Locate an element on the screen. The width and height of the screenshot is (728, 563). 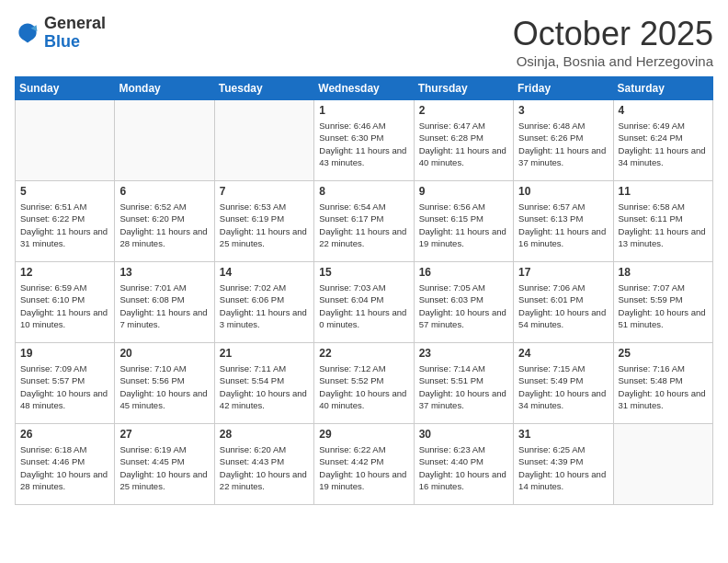
calendar-cell: 22Sunrise: 7:12 AM Sunset: 5:52 PM Dayli… is located at coordinates (364, 384).